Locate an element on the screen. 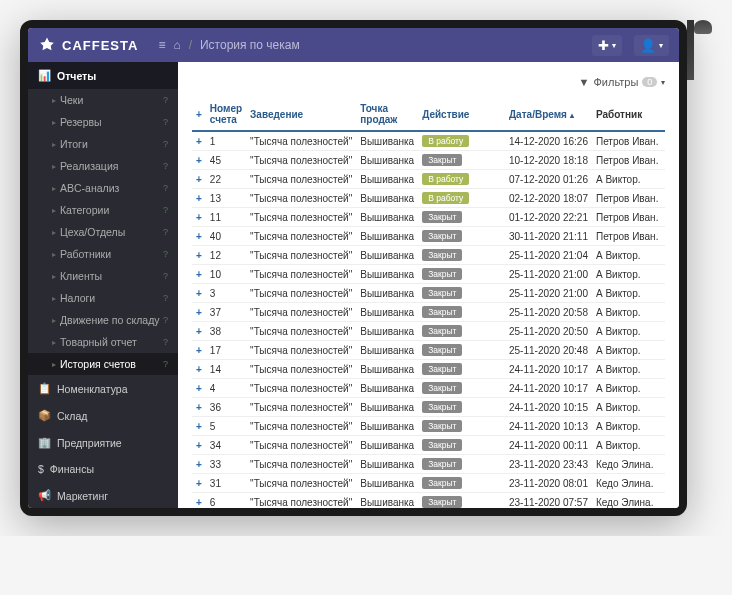  col-venue: Заведение is located at coordinates (301, 114).